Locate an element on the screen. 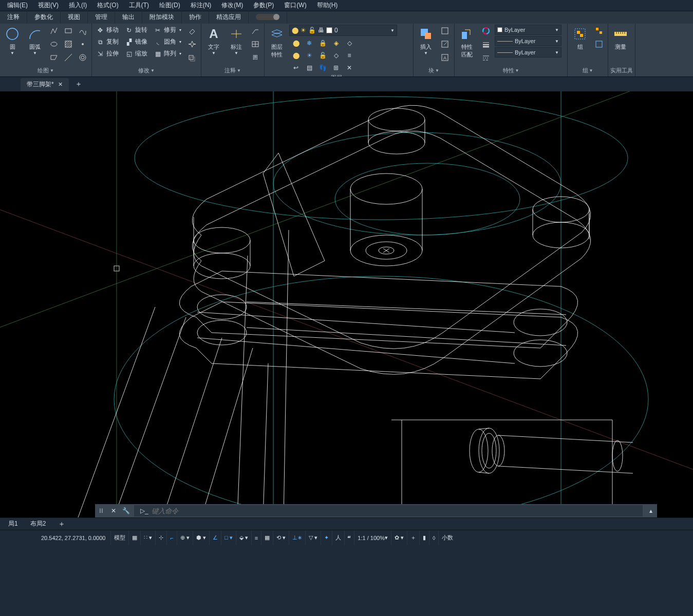 This screenshot has height=616, width=693. ribbon-tab-manage: 管理 is located at coordinates (102, 17).